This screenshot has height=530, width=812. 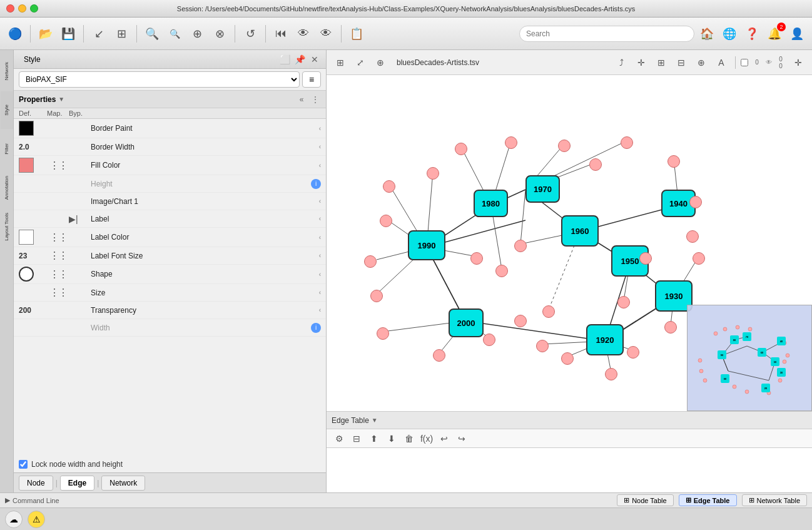 What do you see at coordinates (170, 310) in the screenshot?
I see `property-transparency: 200 Transparency ‹` at bounding box center [170, 310].